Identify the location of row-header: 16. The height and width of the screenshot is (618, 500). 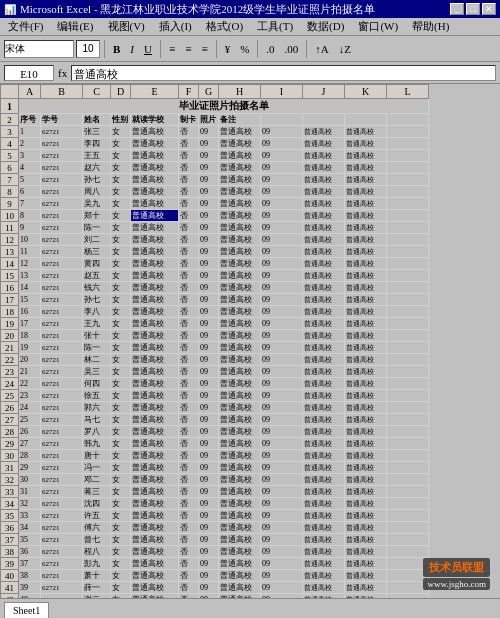
(10, 288).